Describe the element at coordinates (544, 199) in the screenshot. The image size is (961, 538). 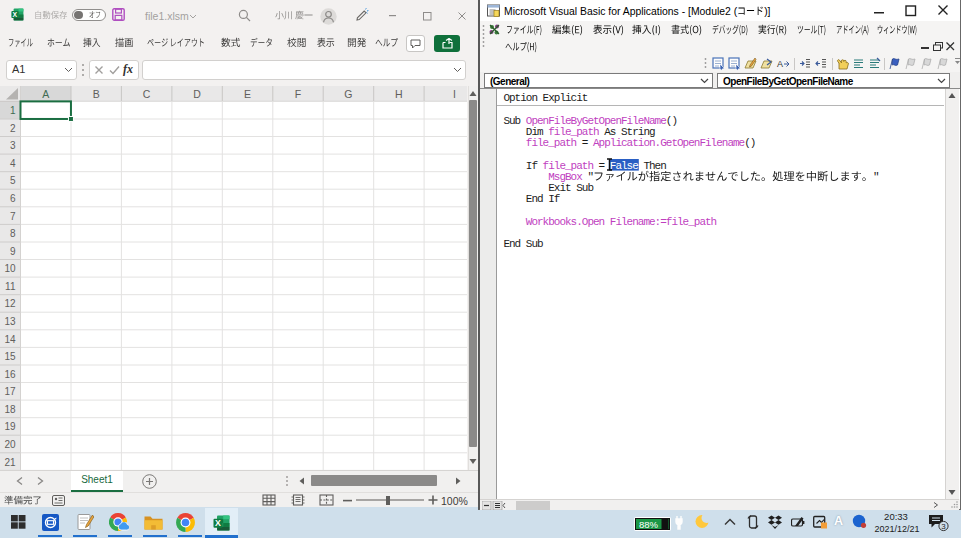
I see `svg-text: End If` at that location.